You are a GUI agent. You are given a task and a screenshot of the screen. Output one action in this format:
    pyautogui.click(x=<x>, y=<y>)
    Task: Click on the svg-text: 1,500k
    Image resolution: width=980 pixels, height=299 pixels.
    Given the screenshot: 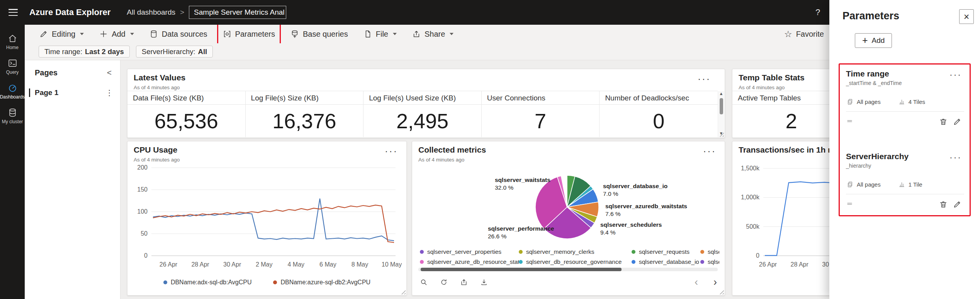 What is the action you would take?
    pyautogui.click(x=750, y=168)
    